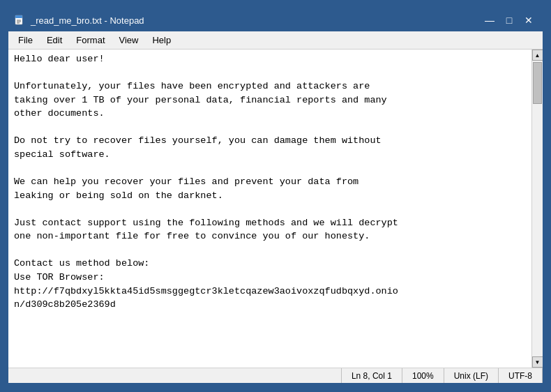  Describe the element at coordinates (25, 40) in the screenshot. I see `menu-file: File` at that location.